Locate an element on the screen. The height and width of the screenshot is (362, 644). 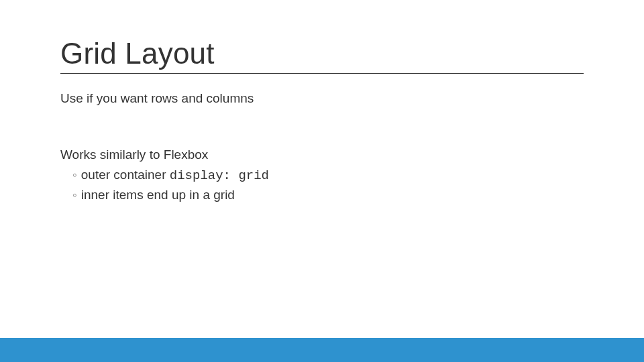
sub-bullet-text: outer container is located at coordinates (125, 174).